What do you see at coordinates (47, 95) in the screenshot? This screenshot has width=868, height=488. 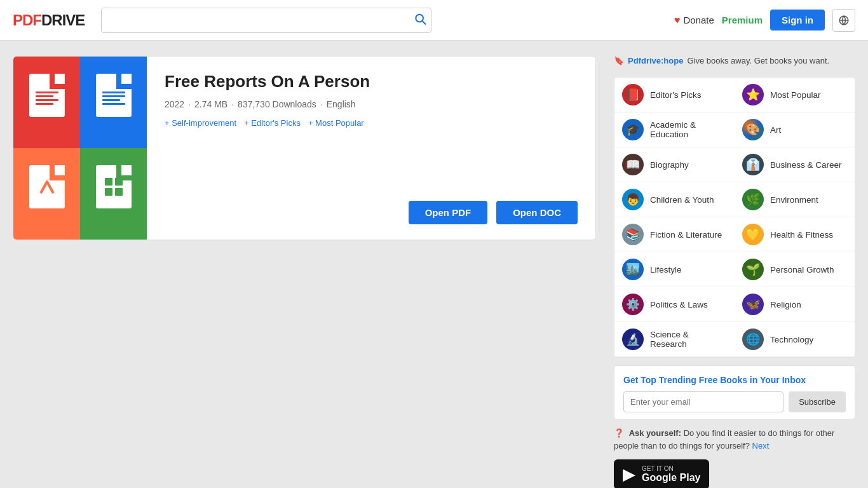 I see `pdf-icon` at bounding box center [47, 95].